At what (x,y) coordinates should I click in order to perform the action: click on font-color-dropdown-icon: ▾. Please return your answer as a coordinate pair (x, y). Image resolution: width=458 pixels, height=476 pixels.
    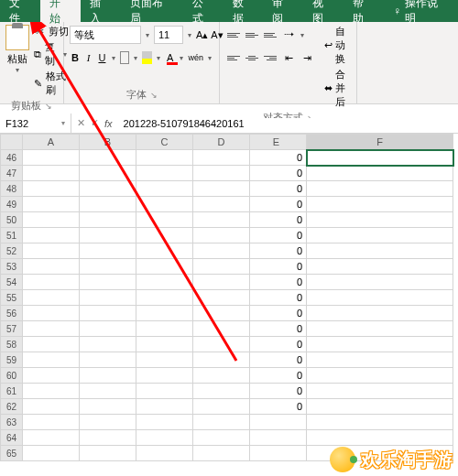
    Looking at the image, I should click on (181, 59).